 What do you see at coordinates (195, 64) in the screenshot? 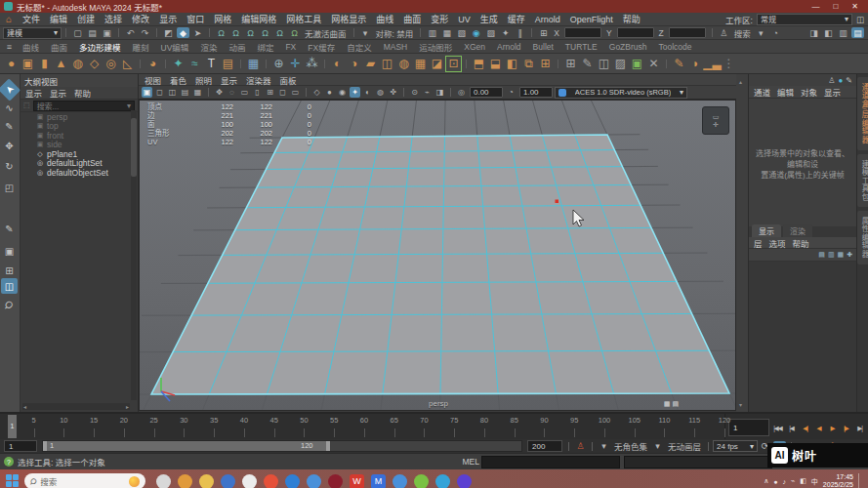
I see `curves-icon: ≈` at bounding box center [195, 64].